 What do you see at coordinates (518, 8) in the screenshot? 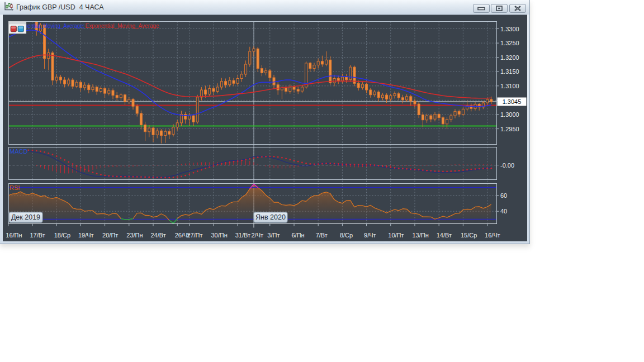
I see `close-button` at bounding box center [518, 8].